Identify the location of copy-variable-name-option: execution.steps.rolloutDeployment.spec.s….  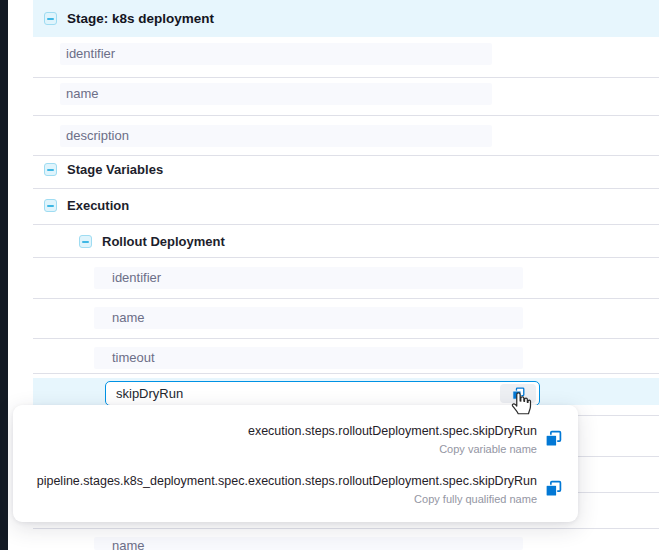
(296, 439).